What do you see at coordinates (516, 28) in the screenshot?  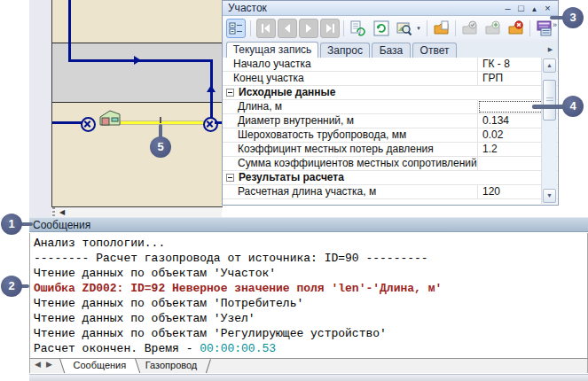 I see `delete-record-icon` at bounding box center [516, 28].